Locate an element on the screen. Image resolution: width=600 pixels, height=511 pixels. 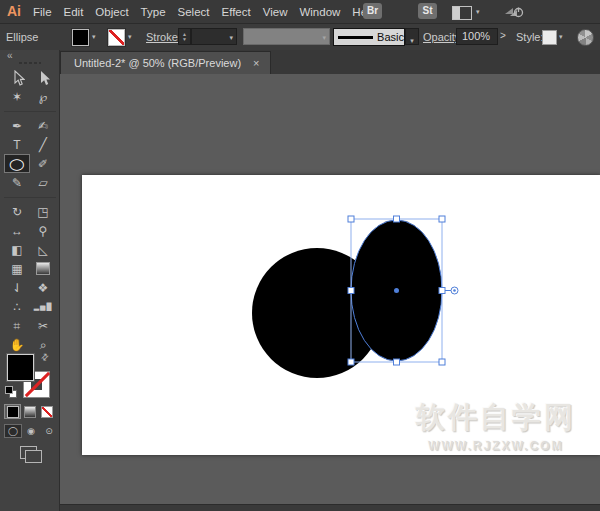
document-tab-title: Untitled-2* @ 50% (RGB/Preview) is located at coordinates (158, 63).